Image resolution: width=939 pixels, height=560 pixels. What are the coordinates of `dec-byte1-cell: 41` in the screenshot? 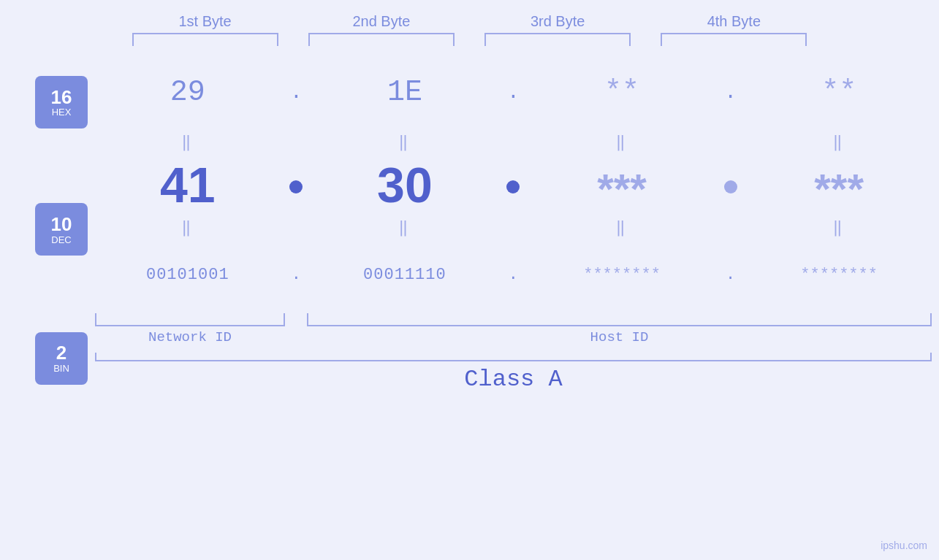 It's located at (188, 185).